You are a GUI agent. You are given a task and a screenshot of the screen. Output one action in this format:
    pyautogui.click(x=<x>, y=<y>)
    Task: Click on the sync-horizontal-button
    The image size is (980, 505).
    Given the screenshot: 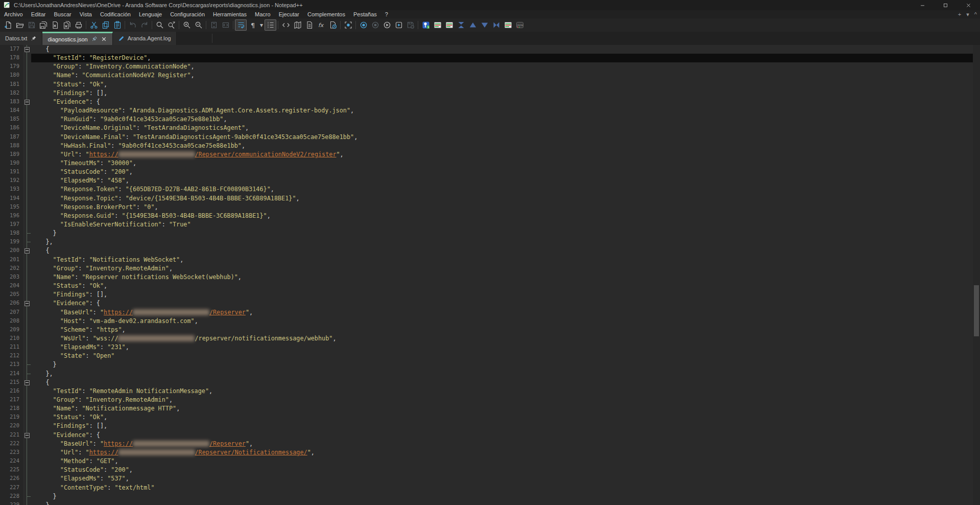 What is the action you would take?
    pyautogui.click(x=226, y=25)
    